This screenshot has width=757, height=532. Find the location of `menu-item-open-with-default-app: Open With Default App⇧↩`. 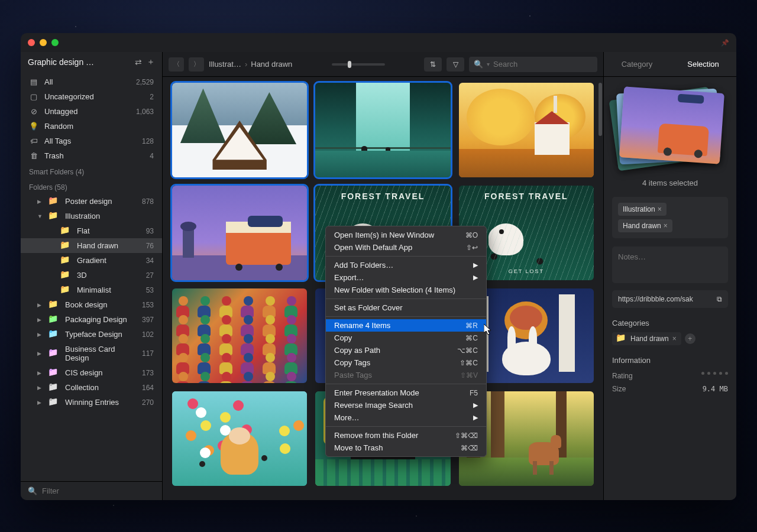

menu-item-open-with-default-app: Open With Default App⇧↩ is located at coordinates (406, 247).